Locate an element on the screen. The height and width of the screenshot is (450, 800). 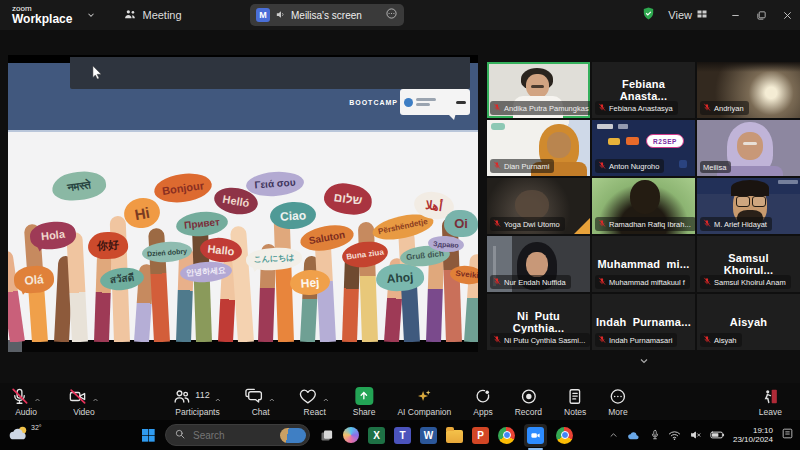
participant-name-text: Ramadhan Rafiq Ibrah... is located at coordinates (650, 224).